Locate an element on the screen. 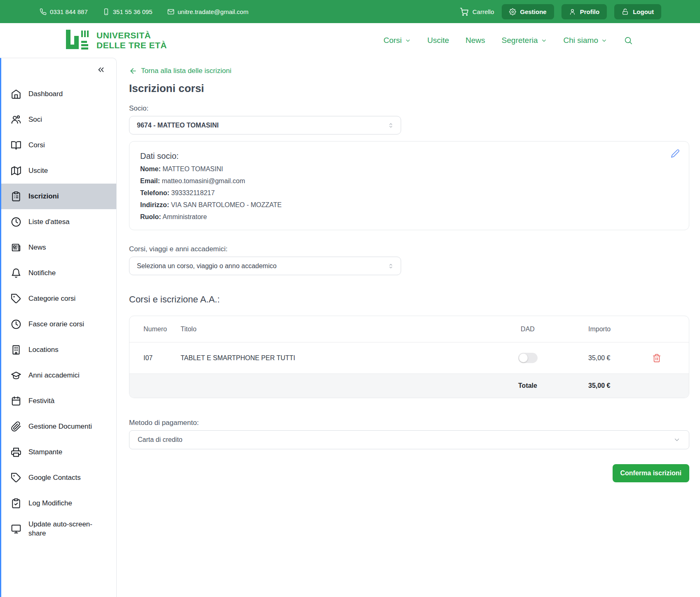 This screenshot has height=597, width=700. sidebar-item-news: News is located at coordinates (59, 248).